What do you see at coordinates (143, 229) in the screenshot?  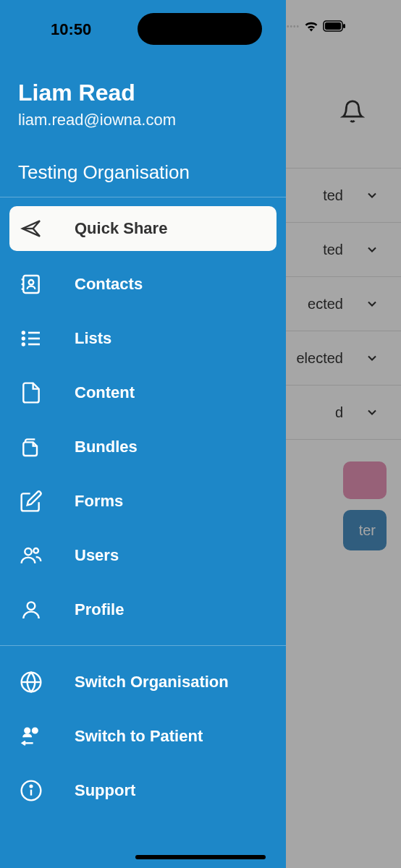 I see `nav-item-quick-share: Quick Share` at bounding box center [143, 229].